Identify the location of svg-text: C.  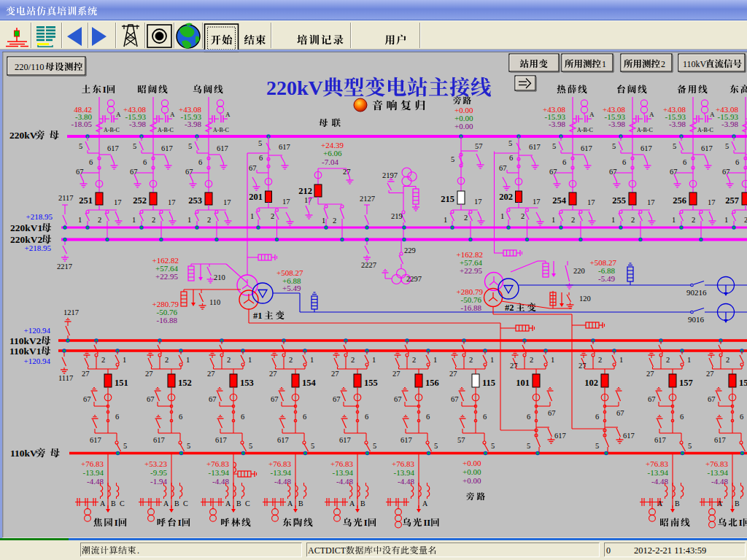
(123, 503).